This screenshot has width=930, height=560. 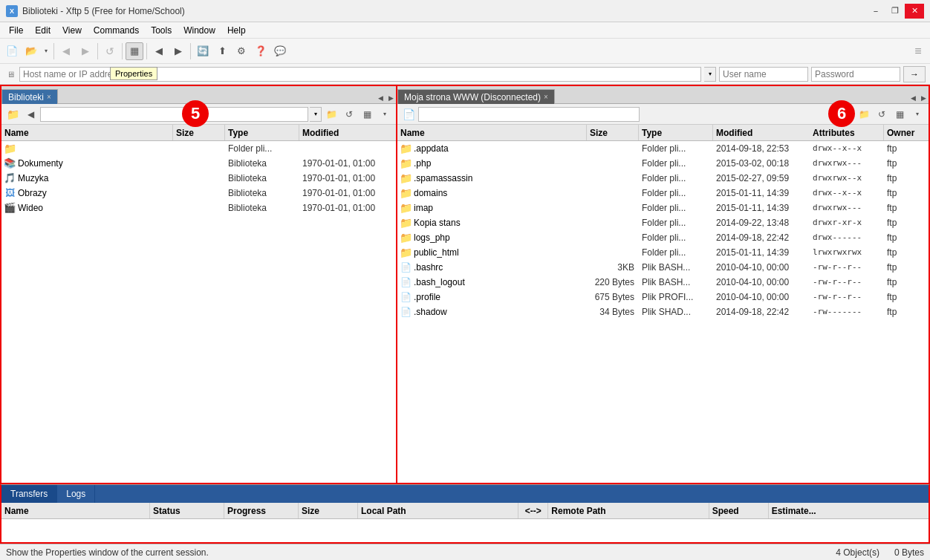 What do you see at coordinates (900, 114) in the screenshot?
I see `right-view-options: ▦` at bounding box center [900, 114].